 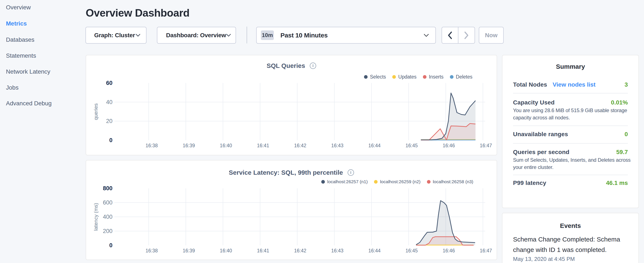 I want to click on next-time-button, so click(x=466, y=35).